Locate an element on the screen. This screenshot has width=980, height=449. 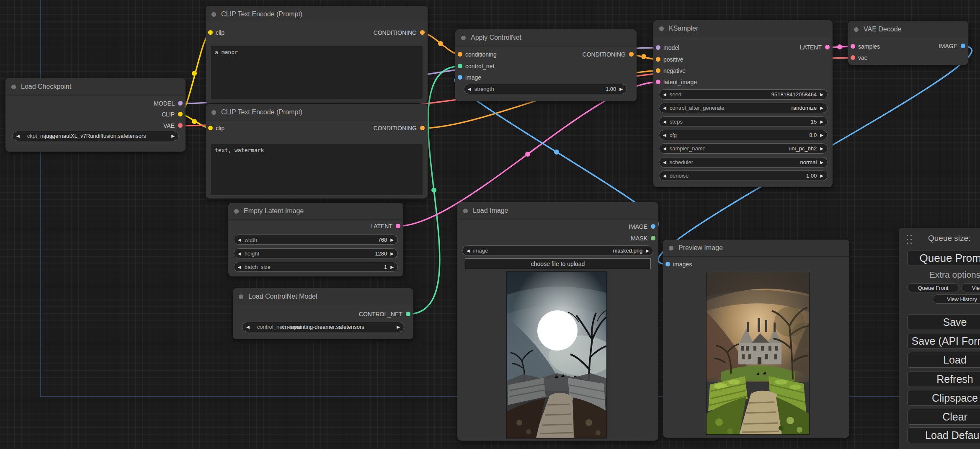
node-vae-decode: VAE Decode samples vae IMAGE is located at coordinates (908, 43).